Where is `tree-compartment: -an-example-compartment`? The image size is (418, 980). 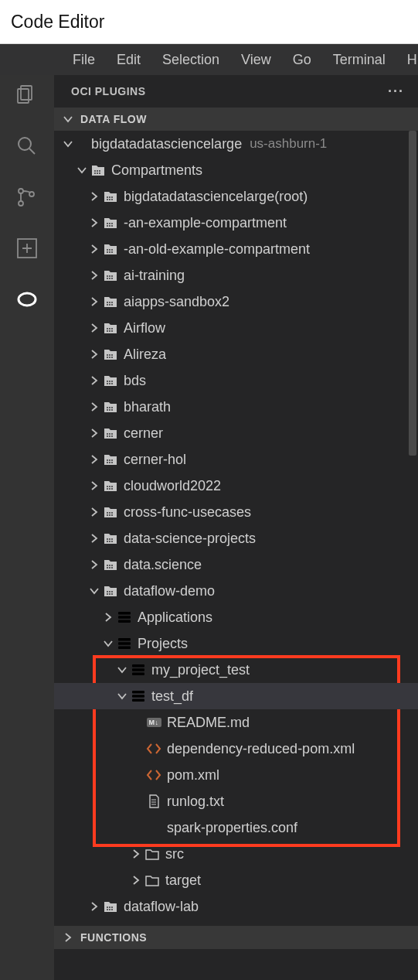
tree-compartment: -an-example-compartment is located at coordinates (236, 223).